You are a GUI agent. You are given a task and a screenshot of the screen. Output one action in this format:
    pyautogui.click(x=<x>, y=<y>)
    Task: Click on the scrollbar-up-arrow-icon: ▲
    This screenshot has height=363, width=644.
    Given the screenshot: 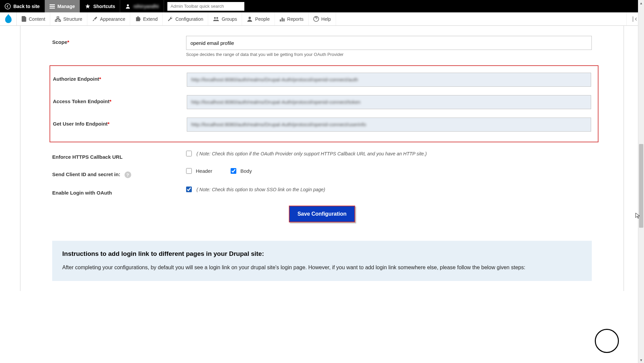 What is the action you would take?
    pyautogui.click(x=641, y=3)
    